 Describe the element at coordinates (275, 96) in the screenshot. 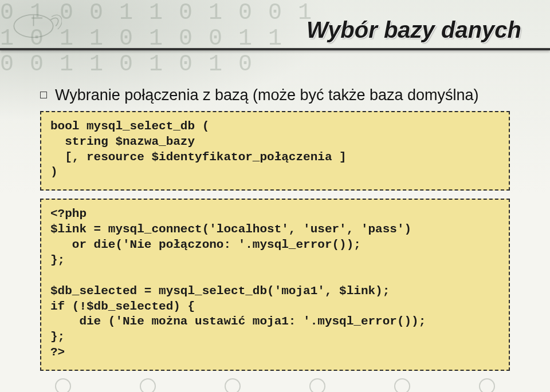

I see `bullet-item: Wybranie połączenia z bazą (może być tak…` at that location.